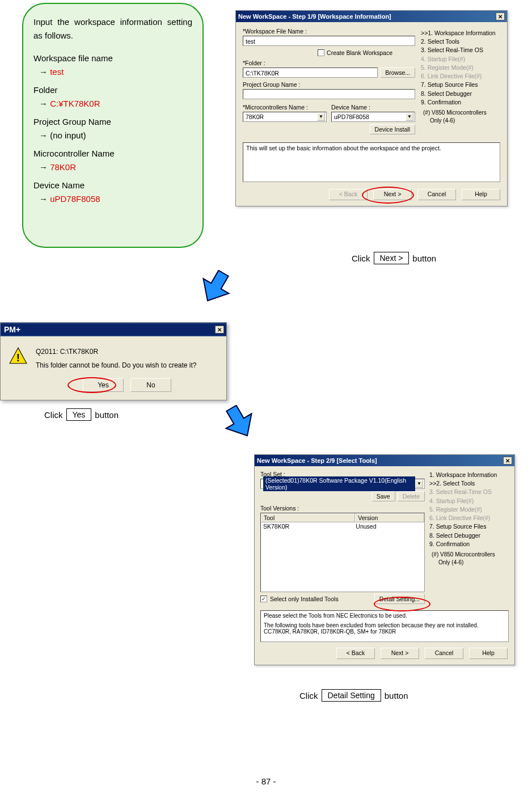  I want to click on workspace-info-dialog: New WorkSpace - Step 1/9 [Workspace Info…, so click(371, 108).